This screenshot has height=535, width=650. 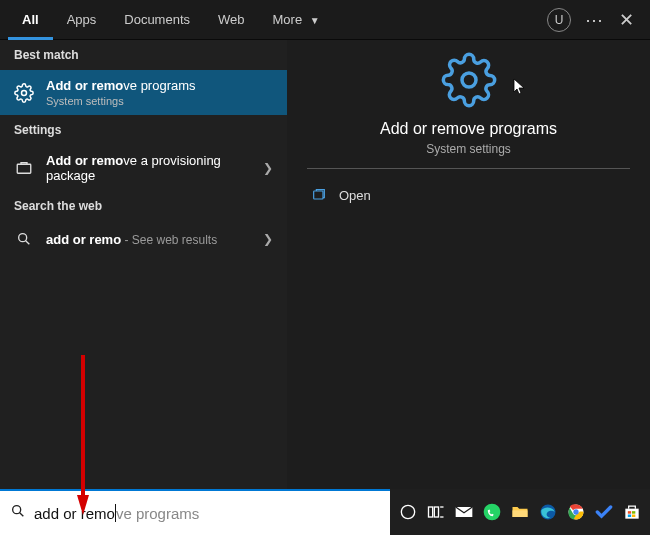 I want to click on tab-more-label: More, so click(x=288, y=20).